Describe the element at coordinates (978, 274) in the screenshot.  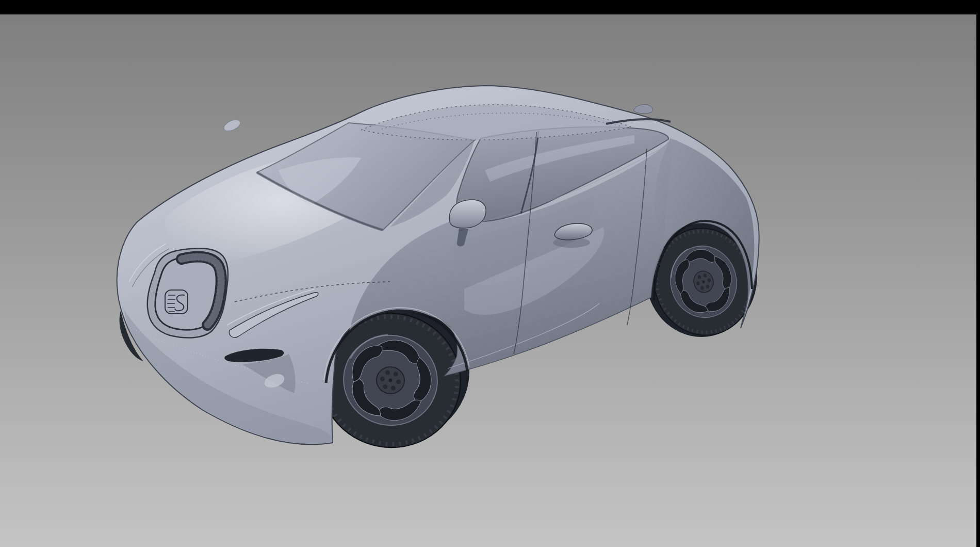
I see `right-bar` at that location.